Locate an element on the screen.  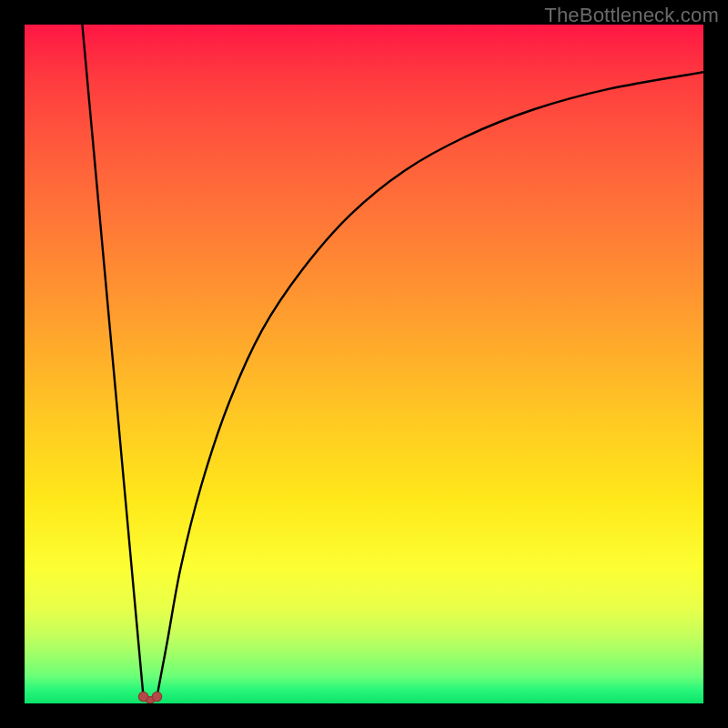
watermark-text: TheBottleneck.com is located at coordinates (632, 15).